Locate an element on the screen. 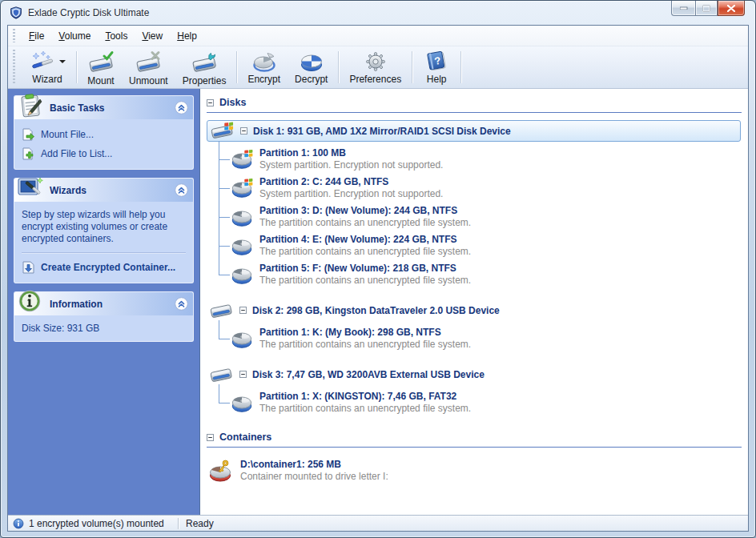 This screenshot has height=538, width=756. encrypt-pie-icon is located at coordinates (264, 62).